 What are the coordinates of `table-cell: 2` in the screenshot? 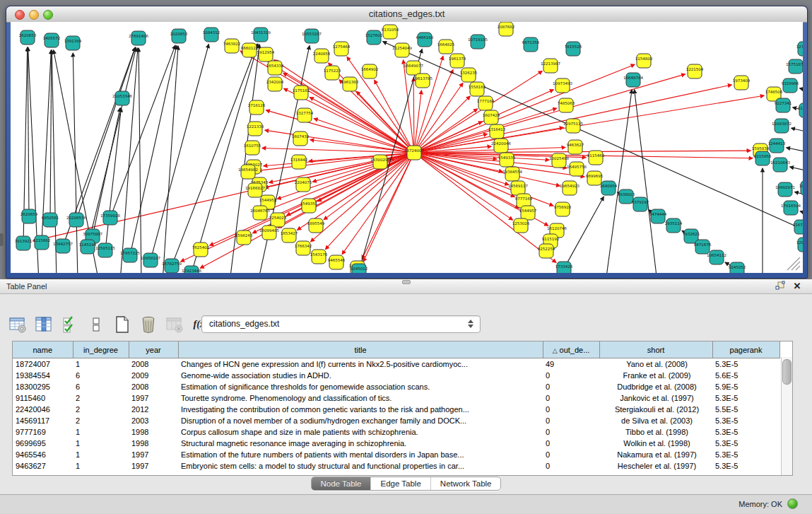 It's located at (100, 398).